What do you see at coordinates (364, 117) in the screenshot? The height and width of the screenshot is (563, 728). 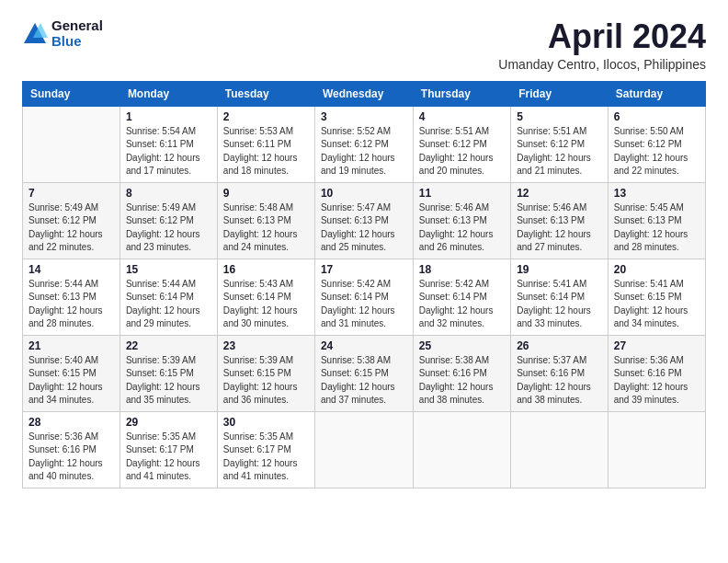 I see `day-number: 3` at bounding box center [364, 117].